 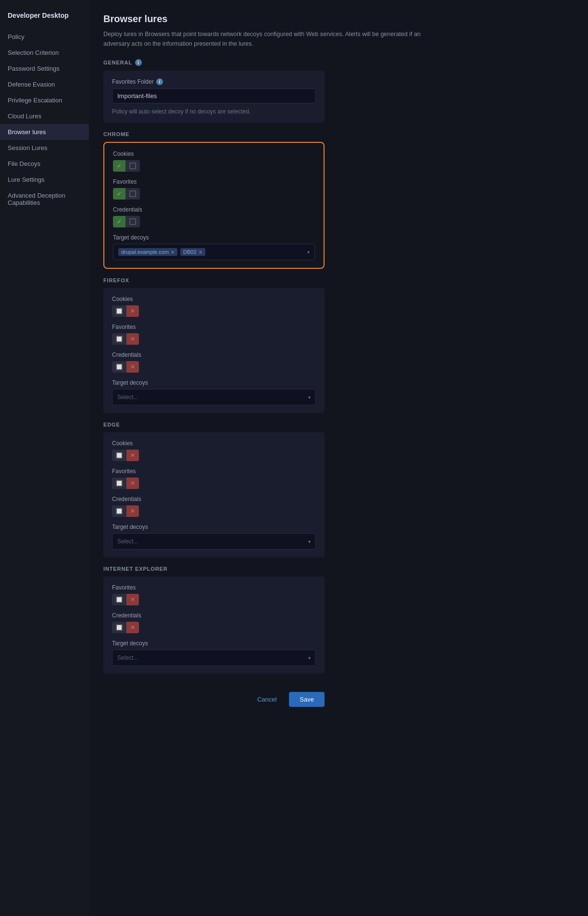 I want to click on chrome-target-decoys-row: Target decoys drupal.example.com ✕ DB02 …, so click(x=214, y=247).